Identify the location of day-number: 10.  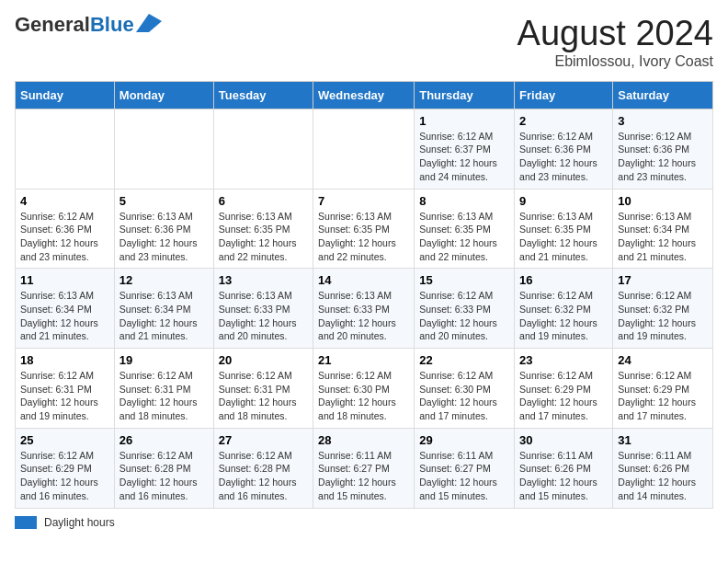
(663, 201).